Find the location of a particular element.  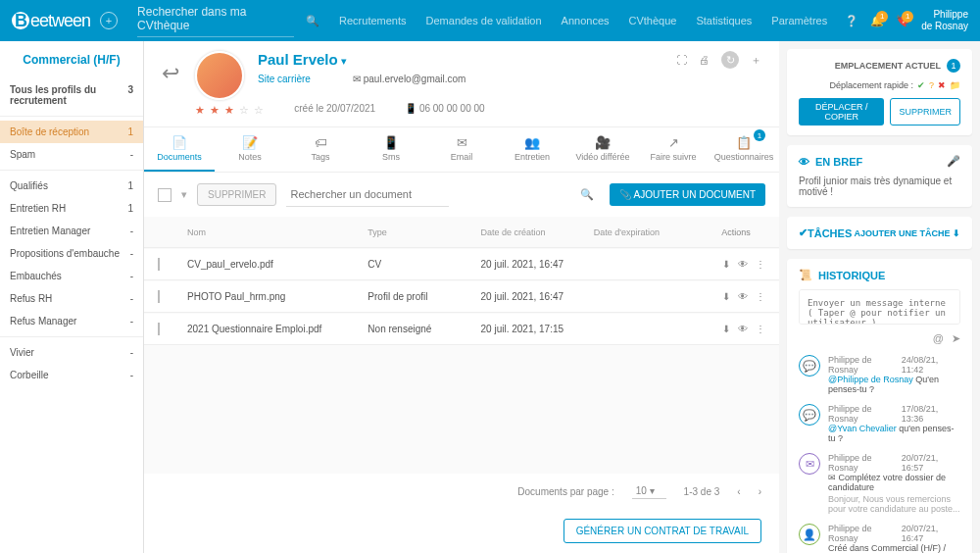

sidebar-item: Boîte de réception1 is located at coordinates (72, 131).